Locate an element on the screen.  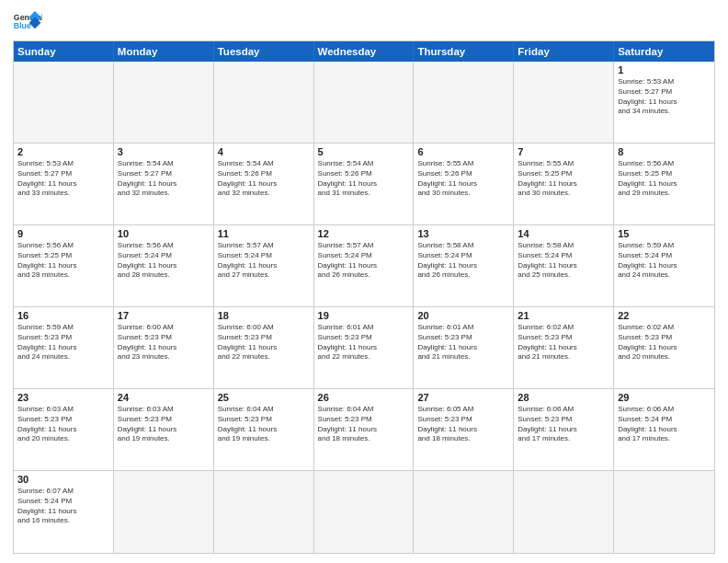
cell-info: Sunrise: 5:59 AM Sunset: 5:24 PM Dayligh… is located at coordinates (664, 261).